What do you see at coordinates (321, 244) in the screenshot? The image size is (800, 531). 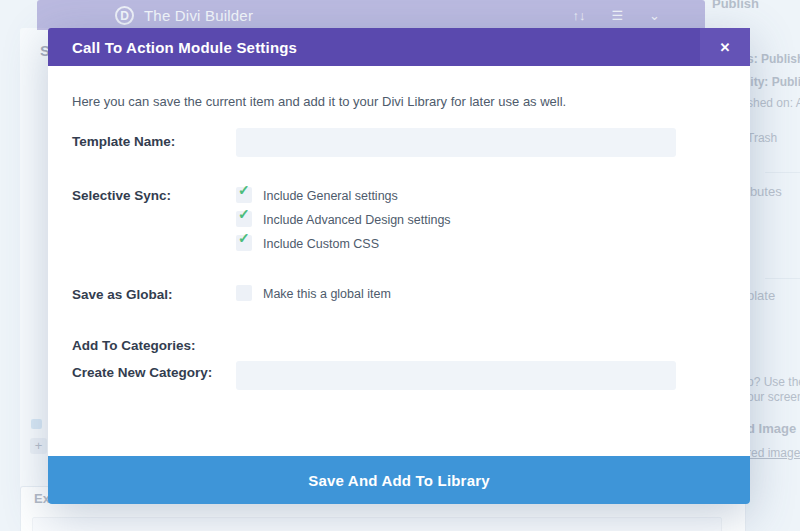 I see `checkbox-label: Include Custom CSS` at bounding box center [321, 244].